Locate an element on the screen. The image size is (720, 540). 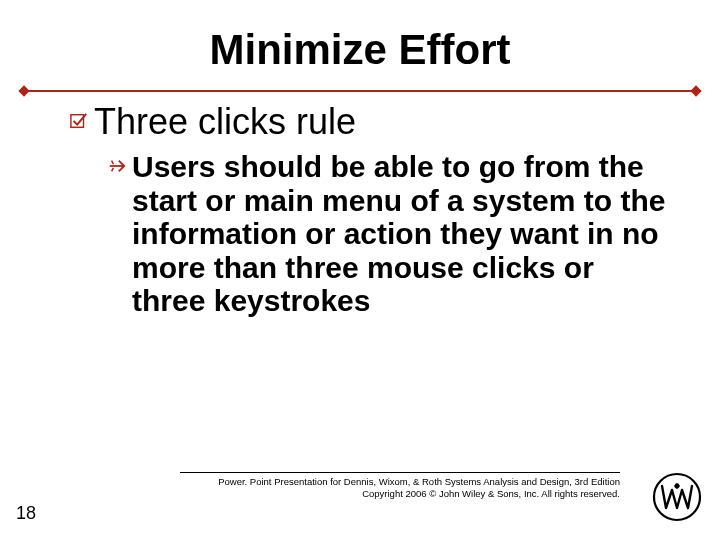
footer-credits: Power. Point Presentation for Dennis, Wi… is located at coordinates (400, 488).